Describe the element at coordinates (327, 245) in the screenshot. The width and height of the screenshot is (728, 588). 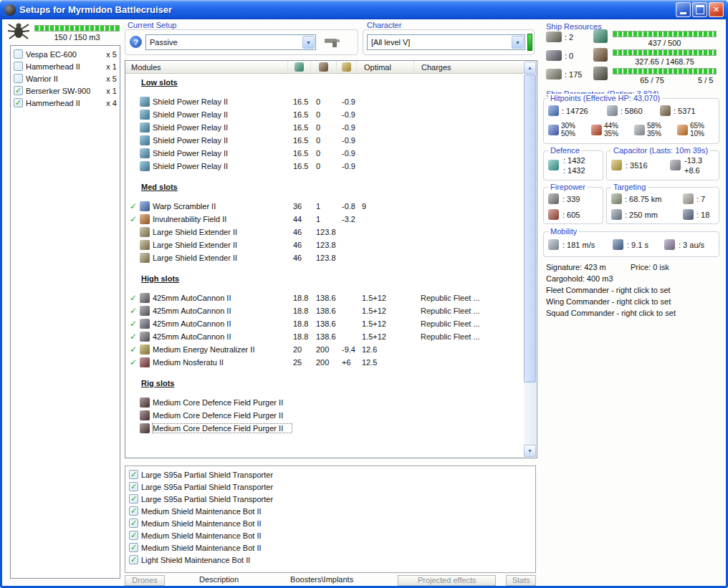
I see `module-pg-value: 123.8` at that location.